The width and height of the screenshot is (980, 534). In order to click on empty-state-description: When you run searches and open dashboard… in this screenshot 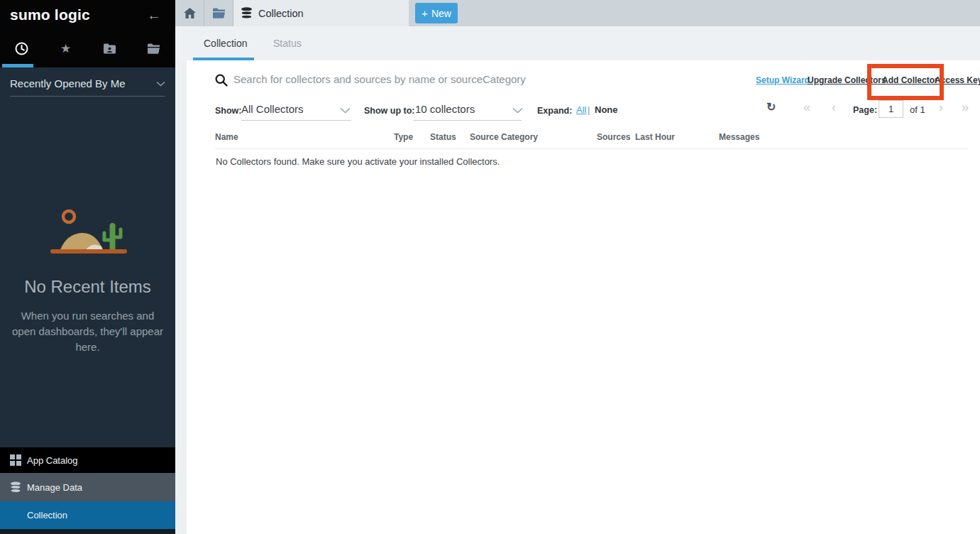, I will do `click(88, 331)`.